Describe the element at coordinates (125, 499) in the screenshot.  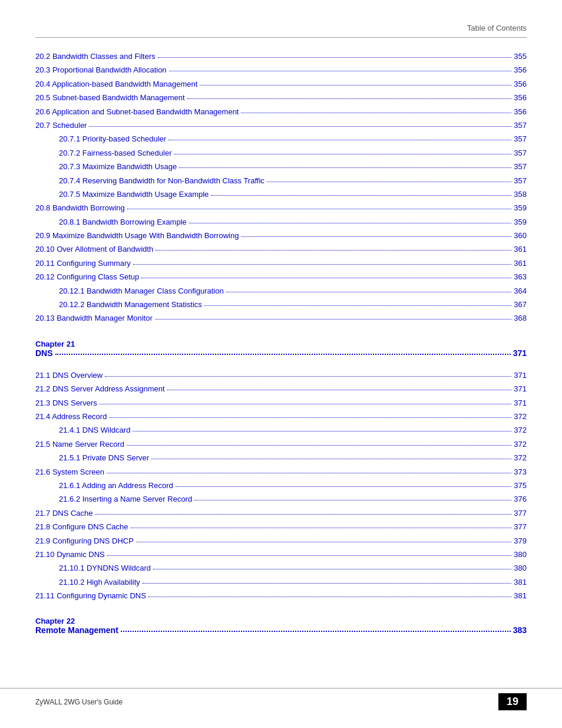
I see `toc-item-text: 21.6.2 Inserting a Name Server Record` at that location.